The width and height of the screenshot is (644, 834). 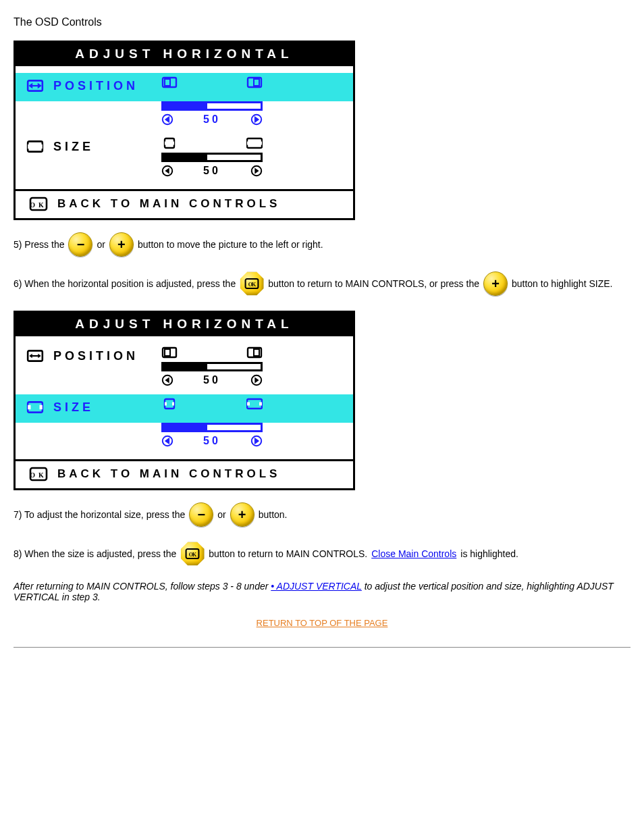 What do you see at coordinates (322, 515) in the screenshot?
I see `step-7: 7) To adjust the horizontal size, press …` at bounding box center [322, 515].